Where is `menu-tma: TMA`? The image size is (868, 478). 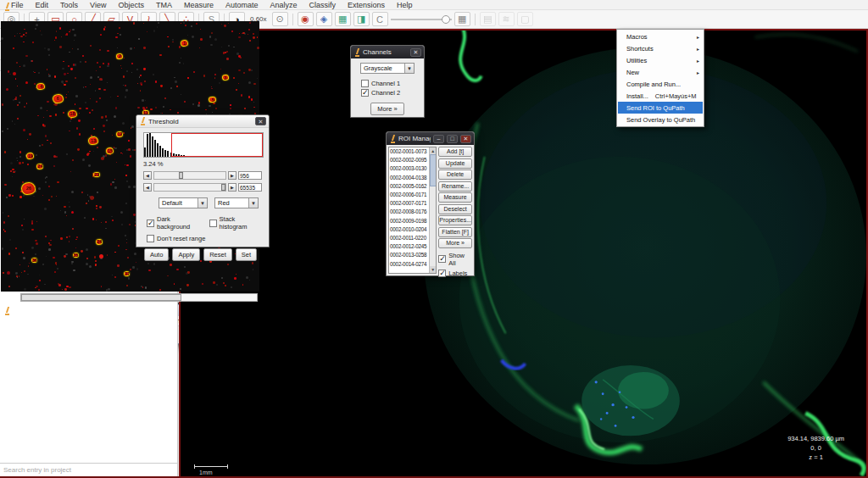
menu-tma: TMA is located at coordinates (164, 5).